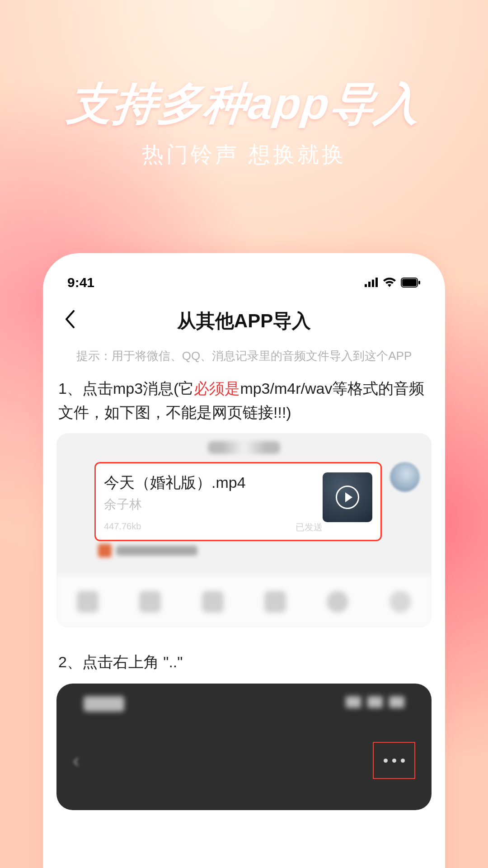 The image size is (488, 868). What do you see at coordinates (244, 448) in the screenshot?
I see `chat-header-blur` at bounding box center [244, 448].